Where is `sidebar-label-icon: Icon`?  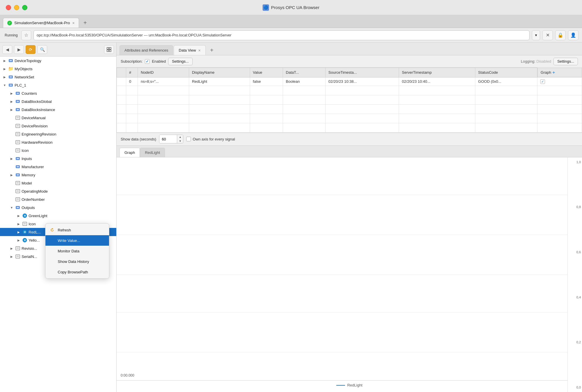 sidebar-label-icon: Icon is located at coordinates (25, 150).